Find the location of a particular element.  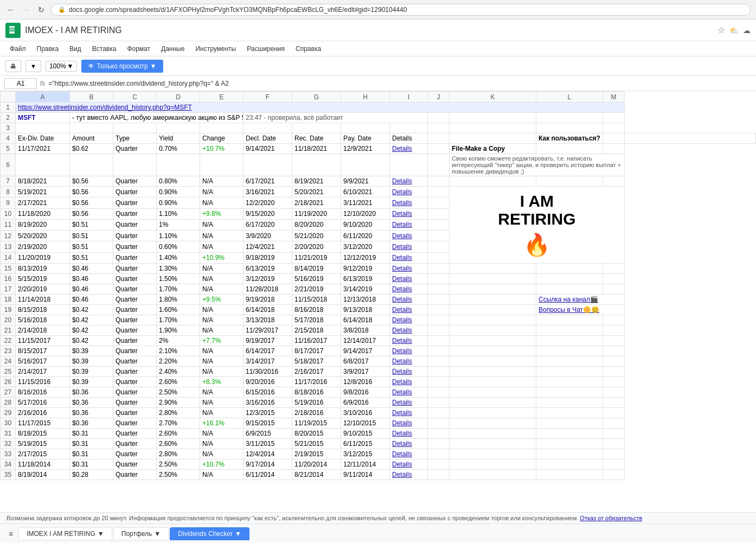

col-header-k: K is located at coordinates (493, 97).